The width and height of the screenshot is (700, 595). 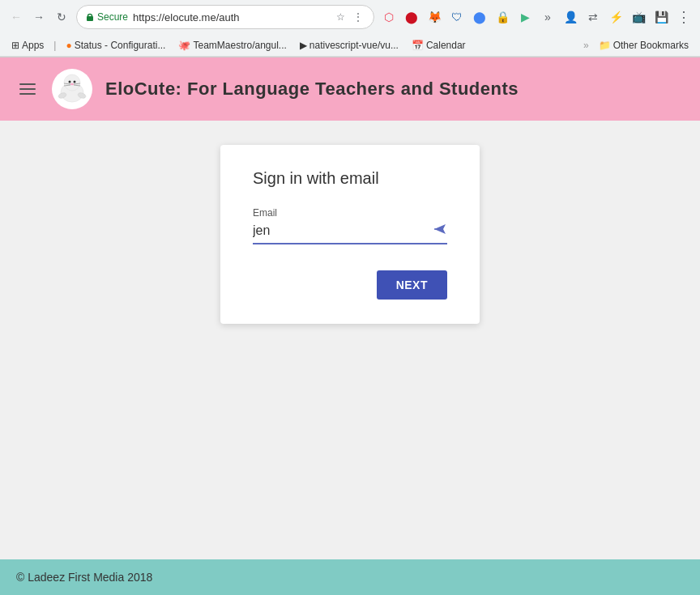 What do you see at coordinates (548, 17) in the screenshot?
I see `toolbar-expand-icon: »` at bounding box center [548, 17].